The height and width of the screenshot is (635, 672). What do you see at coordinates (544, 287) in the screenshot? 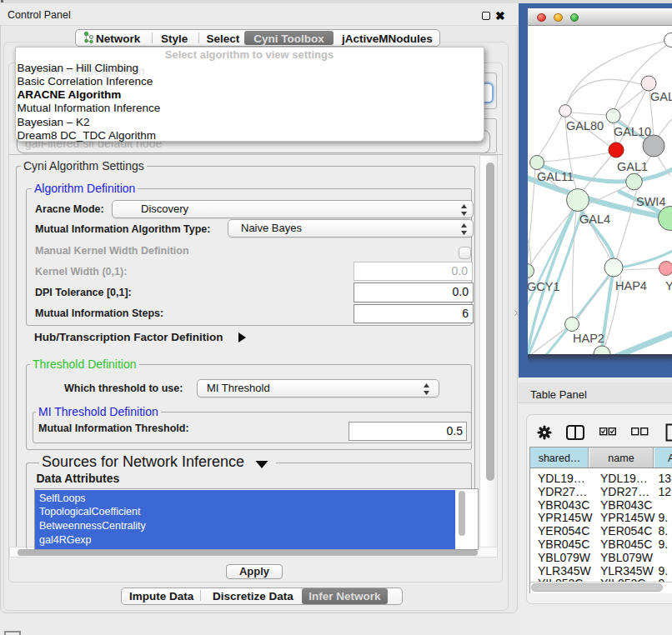
I see `svg-text: GCY1` at bounding box center [544, 287].